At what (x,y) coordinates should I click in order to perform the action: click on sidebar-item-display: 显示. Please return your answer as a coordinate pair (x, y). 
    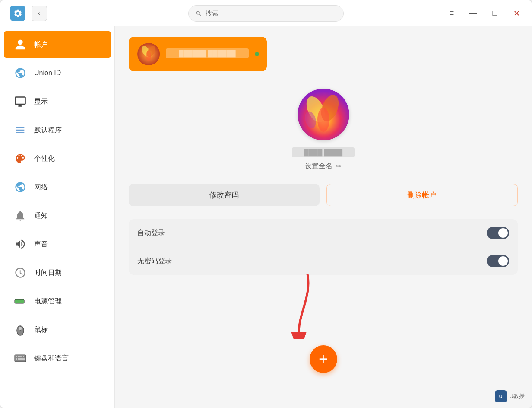
    Looking at the image, I should click on (57, 102).